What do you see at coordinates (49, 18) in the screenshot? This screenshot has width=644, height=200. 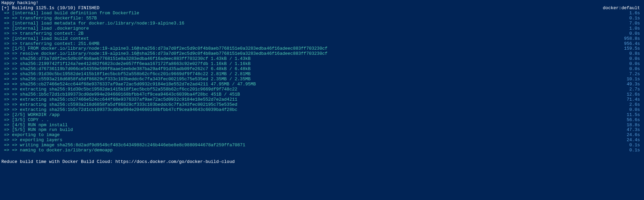 I see `build-step-text: => => transferring dockerfile: 557B` at bounding box center [49, 18].